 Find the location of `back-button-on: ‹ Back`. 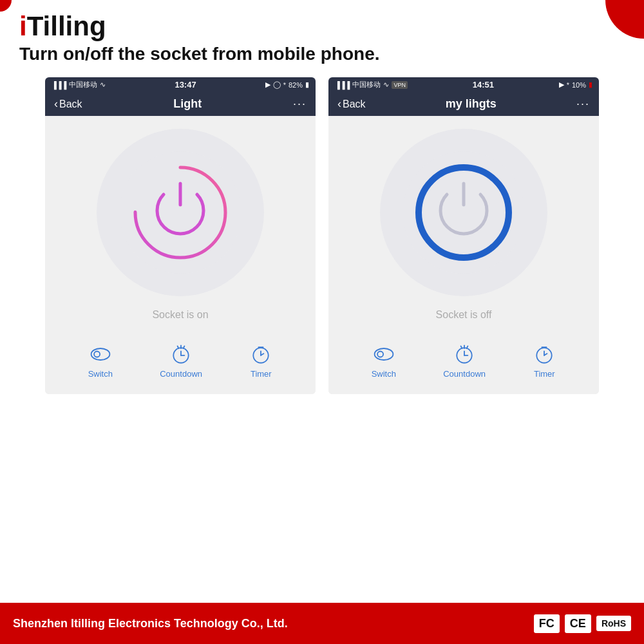

back-button-on: ‹ Back is located at coordinates (68, 104).